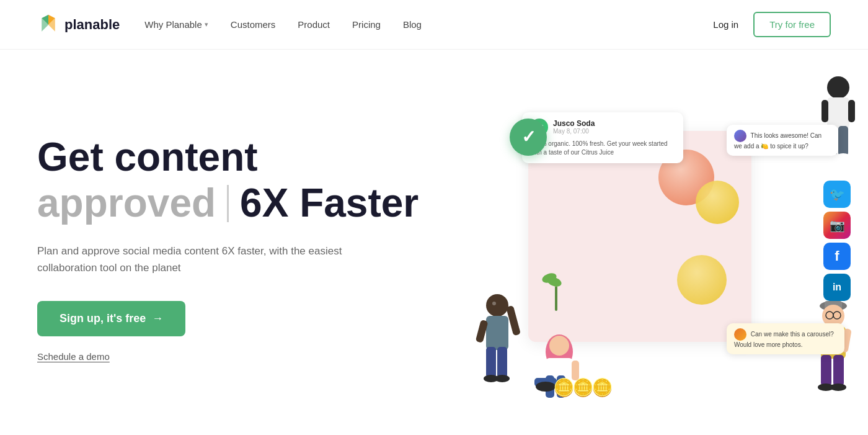 This screenshot has width=868, height=435. I want to click on comment-bubble-1: This looks awesome! Can we add a 🍋 to sp…, so click(782, 140).